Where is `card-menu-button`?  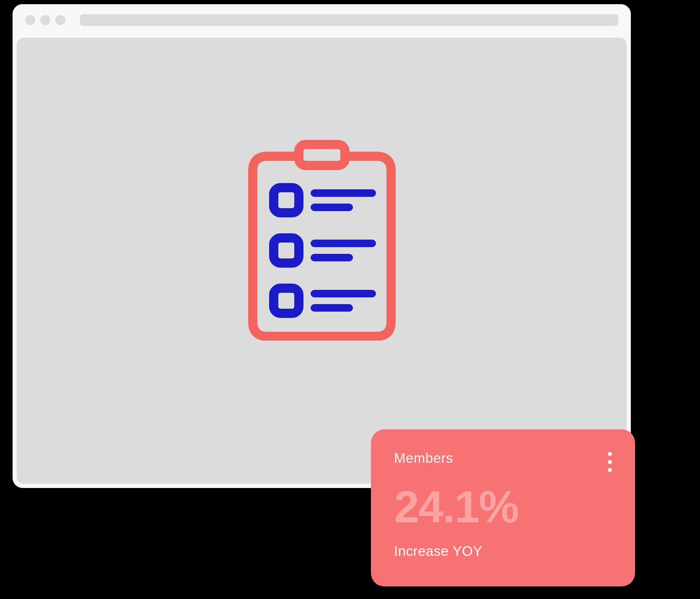
card-menu-button is located at coordinates (610, 461).